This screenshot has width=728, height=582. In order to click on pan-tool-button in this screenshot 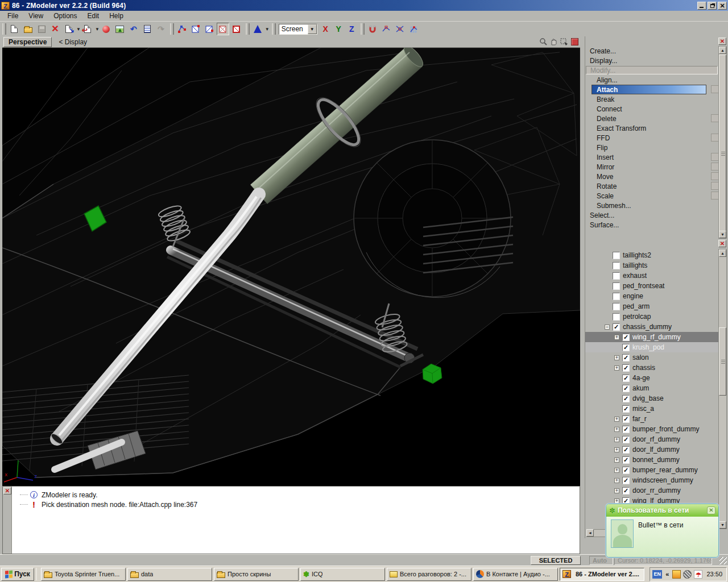, I will do `click(554, 42)`.